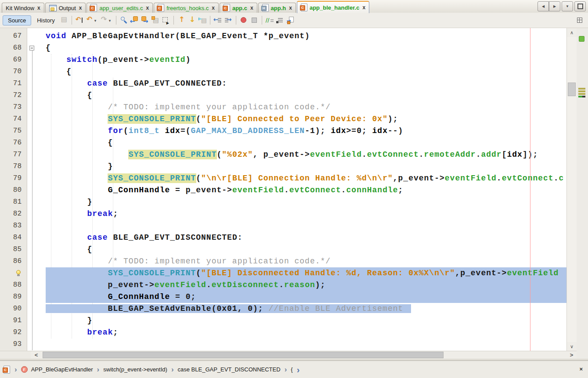  I want to click on line-number: 75, so click(13, 131).